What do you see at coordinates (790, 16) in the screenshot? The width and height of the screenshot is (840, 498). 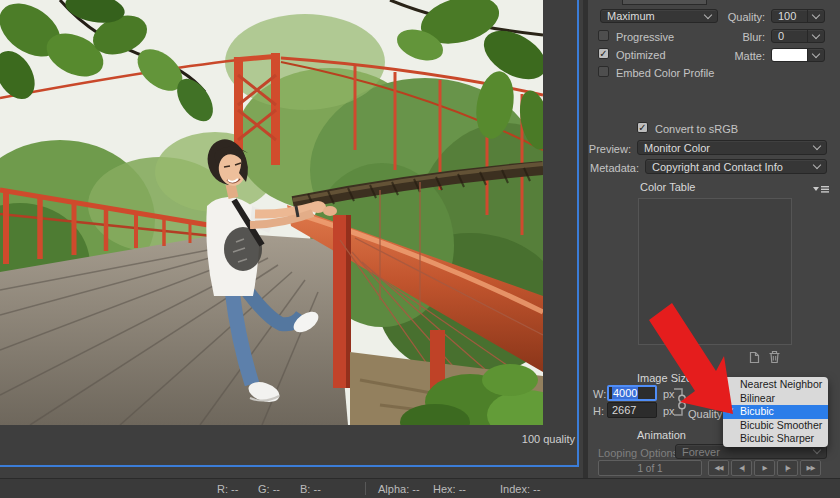 I see `quality-value: 100` at bounding box center [790, 16].